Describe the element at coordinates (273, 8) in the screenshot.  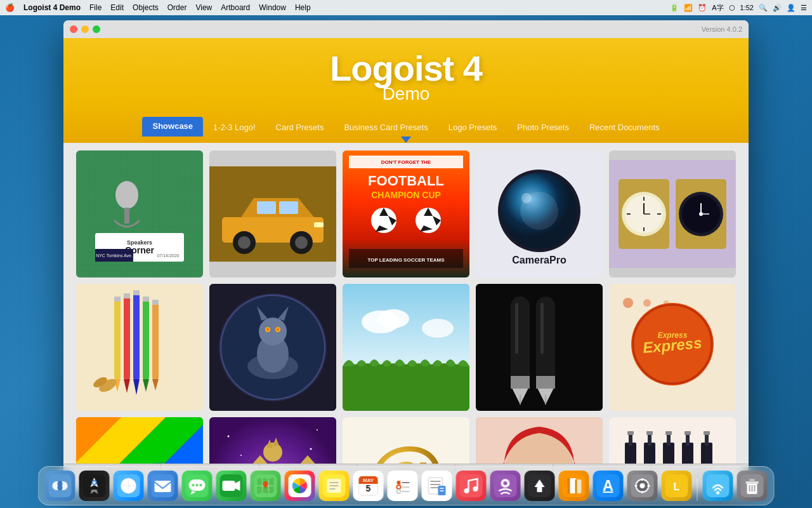
I see `window-menu: Window` at that location.